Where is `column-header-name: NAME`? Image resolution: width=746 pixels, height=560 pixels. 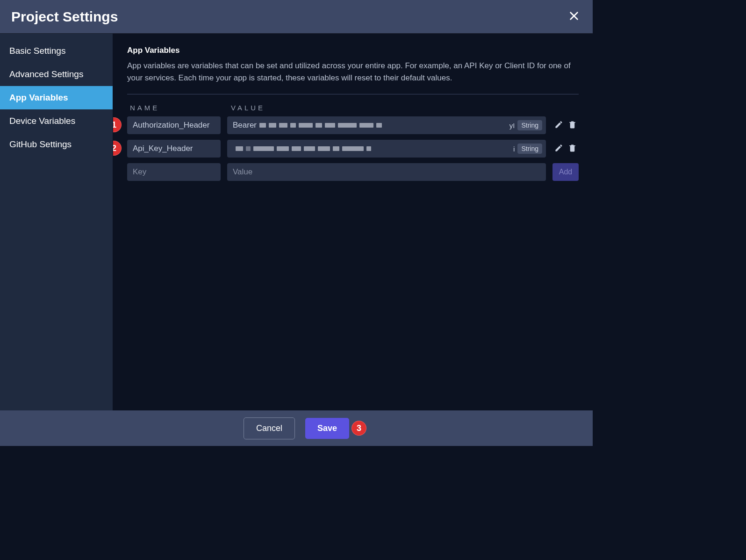
column-header-name: NAME is located at coordinates (174, 108).